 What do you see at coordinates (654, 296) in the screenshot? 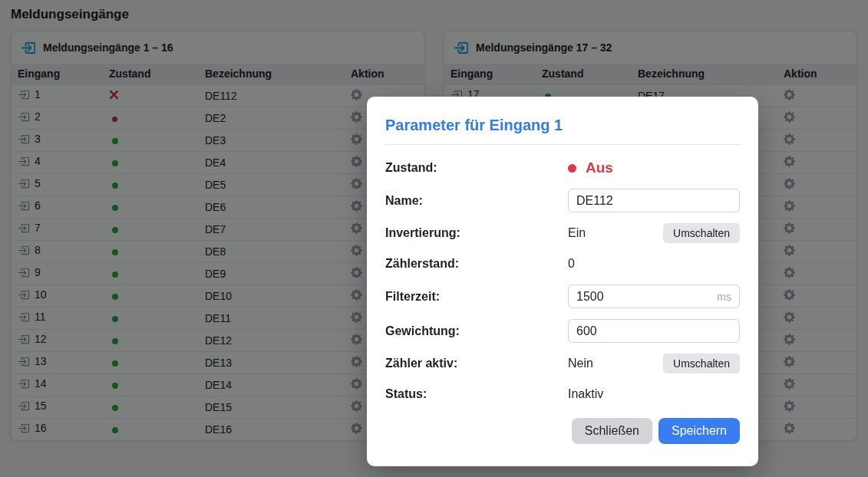
I see `filterzeit-input` at bounding box center [654, 296].